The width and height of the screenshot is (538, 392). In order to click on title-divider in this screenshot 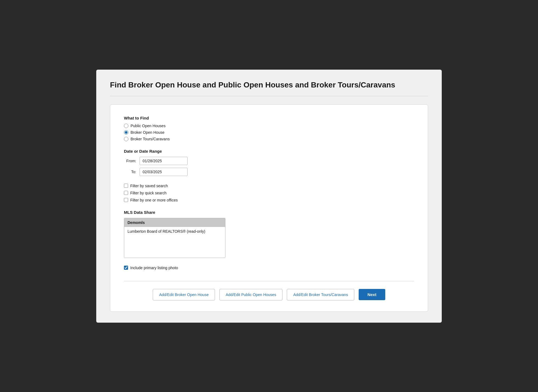, I will do `click(269, 96)`.